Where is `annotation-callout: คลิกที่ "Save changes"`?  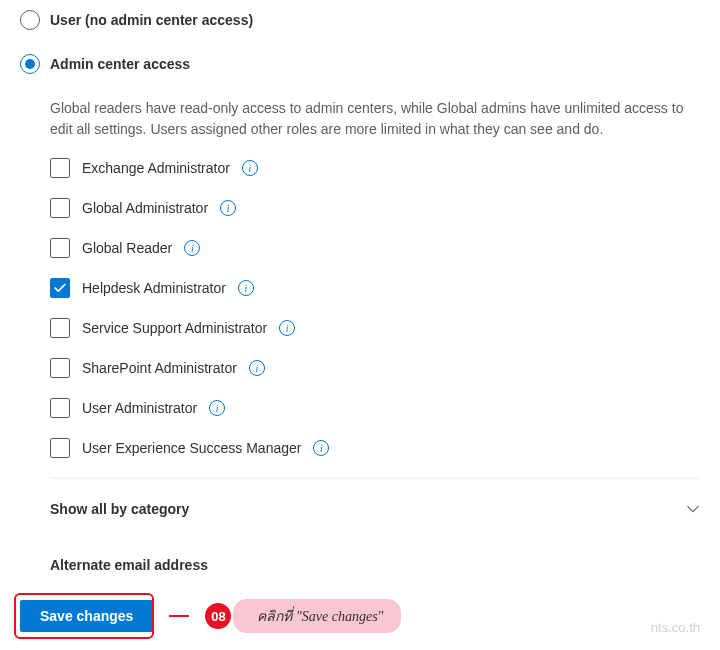 annotation-callout: คลิกที่ "Save changes" is located at coordinates (317, 616).